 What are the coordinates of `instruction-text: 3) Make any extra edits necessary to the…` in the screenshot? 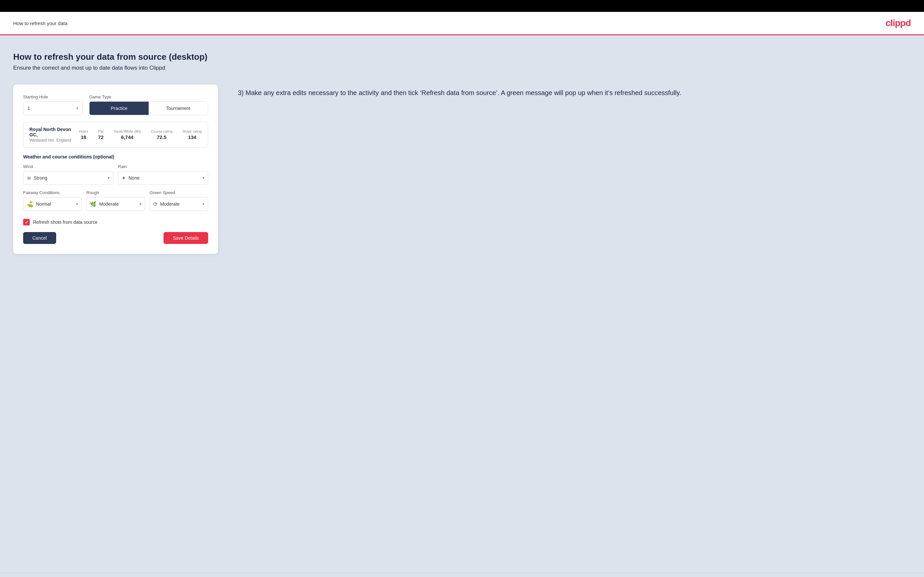 It's located at (574, 93).